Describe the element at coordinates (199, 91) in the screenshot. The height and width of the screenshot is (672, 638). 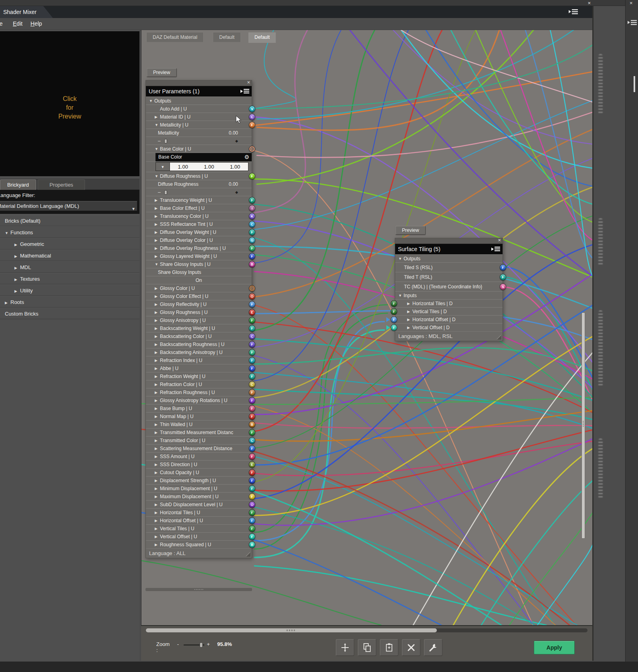
I see `node-title: User Parameters (1)` at that location.